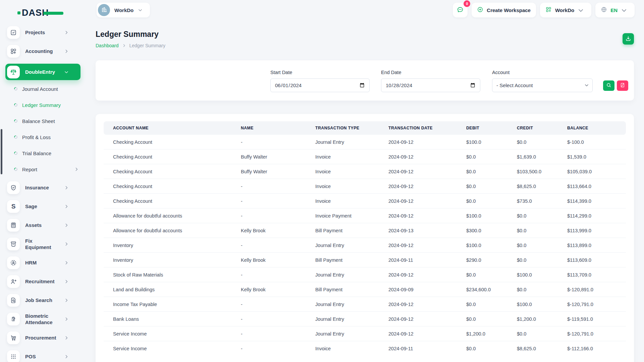 The image size is (644, 362). Describe the element at coordinates (107, 46) in the screenshot. I see `breadcrumb-dashboard-link: Dashboard` at that location.